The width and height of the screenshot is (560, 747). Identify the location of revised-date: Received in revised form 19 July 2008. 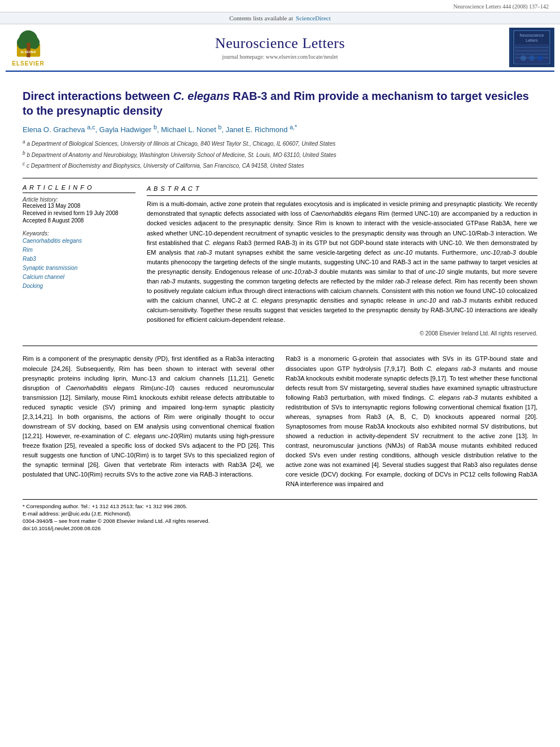
(79, 213).